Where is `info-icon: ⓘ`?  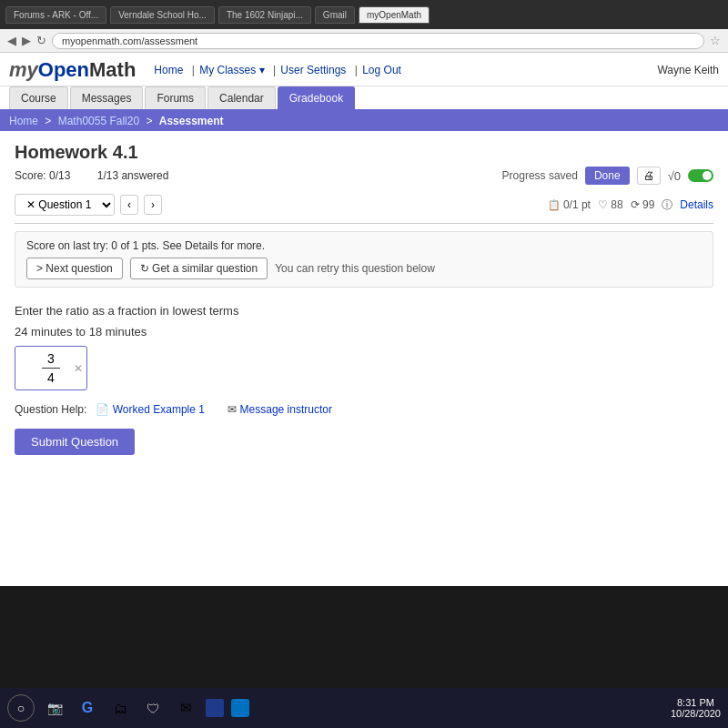 info-icon: ⓘ is located at coordinates (667, 206).